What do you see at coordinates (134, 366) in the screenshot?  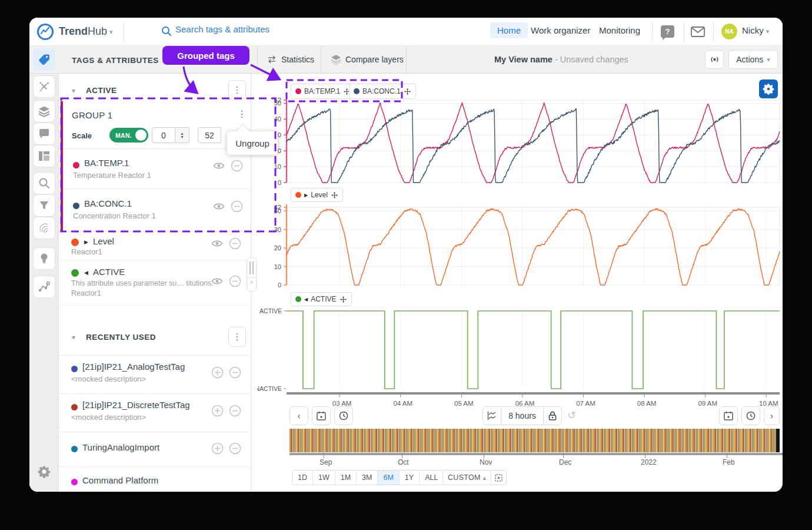 I see `tag-name: [21ip]IP21_AnalogTestTag` at bounding box center [134, 366].